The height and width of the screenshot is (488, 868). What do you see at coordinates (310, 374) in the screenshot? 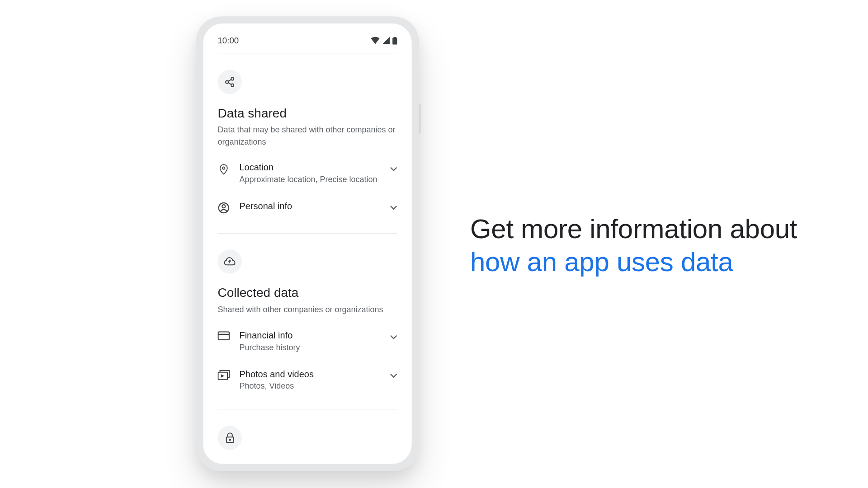
I see `row-title: Photos and videos` at bounding box center [310, 374].